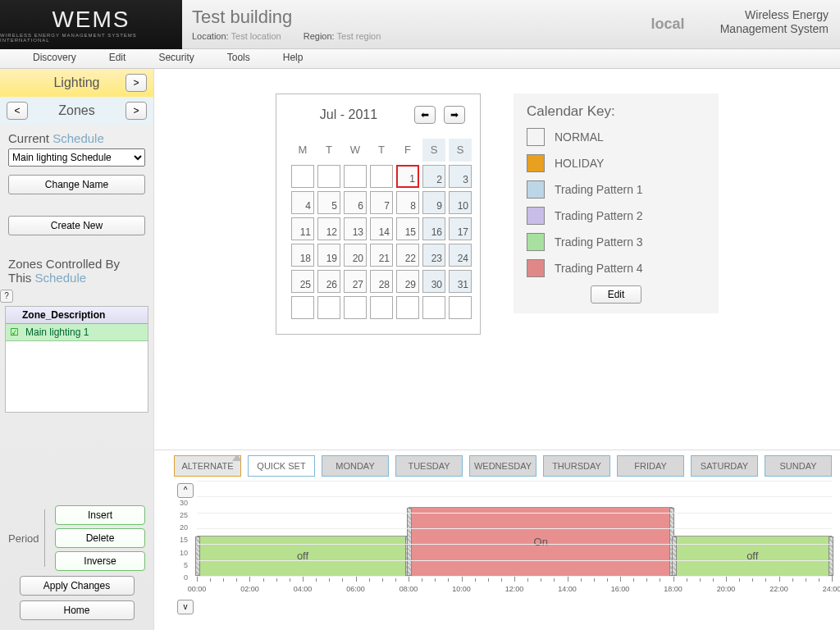 Image resolution: width=840 pixels, height=630 pixels. Describe the element at coordinates (381, 229) in the screenshot. I see `cal-day: 14` at that location.